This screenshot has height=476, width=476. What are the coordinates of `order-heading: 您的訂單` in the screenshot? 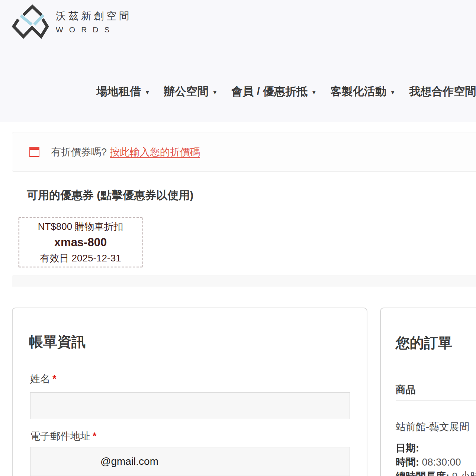 It's located at (424, 343).